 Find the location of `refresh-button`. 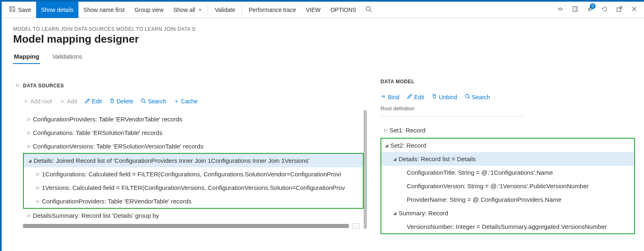

refresh-button is located at coordinates (605, 10).